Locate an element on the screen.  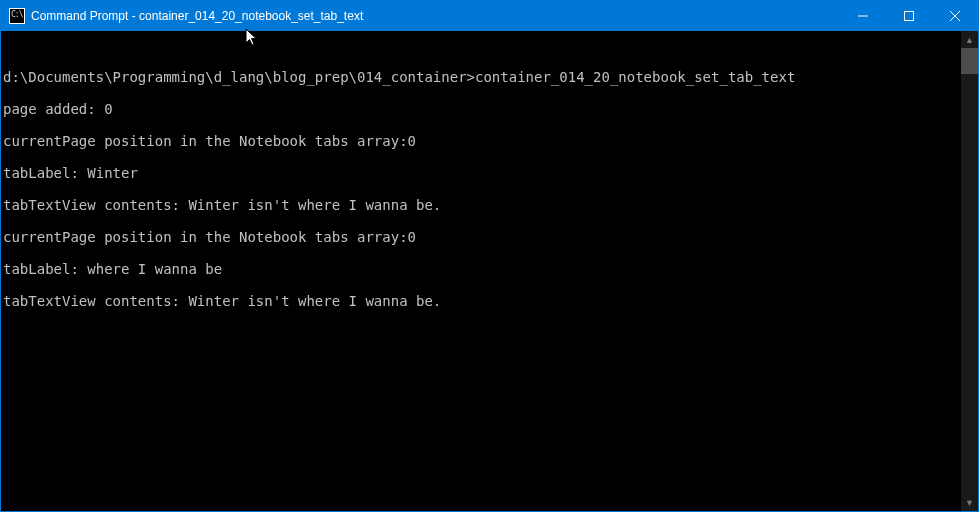
prompt-command: container_014_20_notebook_set_tab_text is located at coordinates (635, 77).